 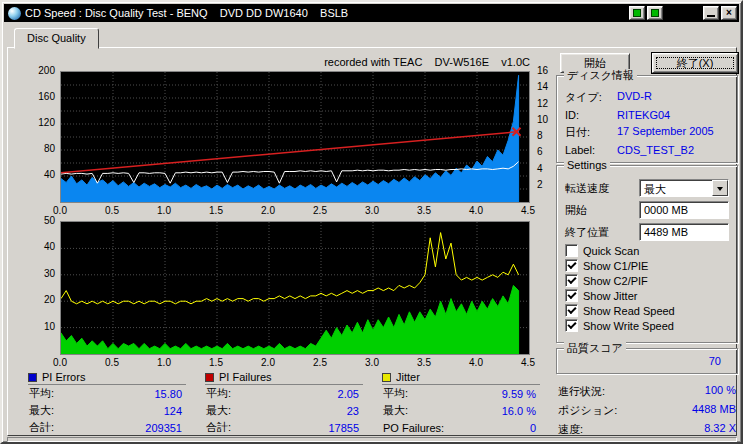 I want to click on show-c1-pie-checkbox, so click(x=572, y=266).